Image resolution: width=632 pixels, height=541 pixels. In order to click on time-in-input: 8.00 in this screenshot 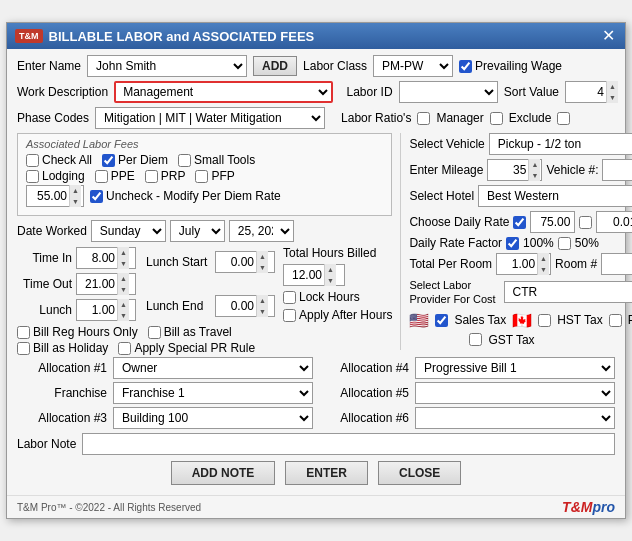, I will do `click(97, 258)`.